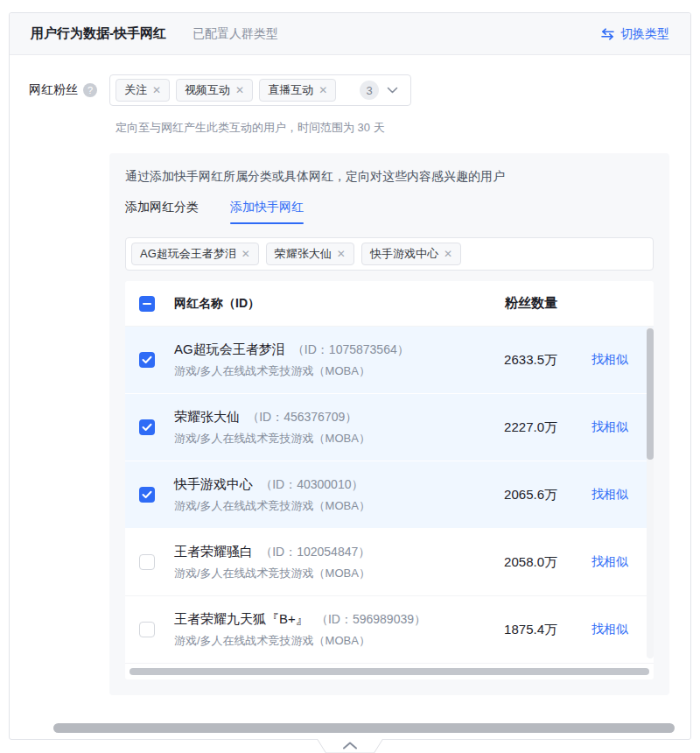 Image resolution: width=700 pixels, height=753 pixels. I want to click on selected-influencer-label: AG超玩会王者梦泪, so click(188, 254).